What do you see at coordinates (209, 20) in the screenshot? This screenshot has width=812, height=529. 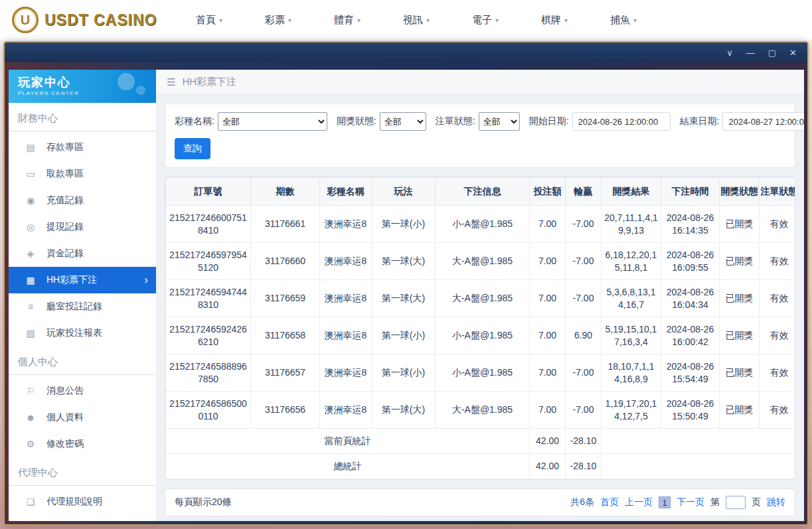 I see `nav-item-home: 首頁▾` at bounding box center [209, 20].